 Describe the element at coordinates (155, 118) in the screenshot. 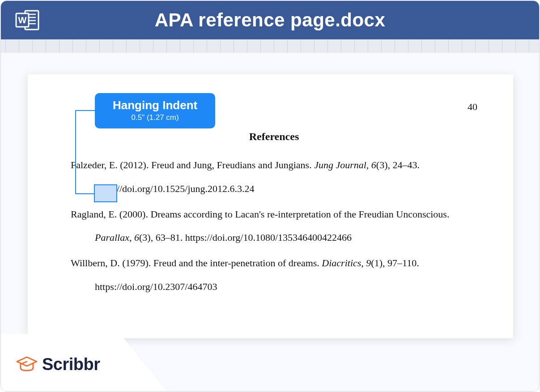

I see `callout-subtitle: 0.5" (1.27 cm)` at that location.